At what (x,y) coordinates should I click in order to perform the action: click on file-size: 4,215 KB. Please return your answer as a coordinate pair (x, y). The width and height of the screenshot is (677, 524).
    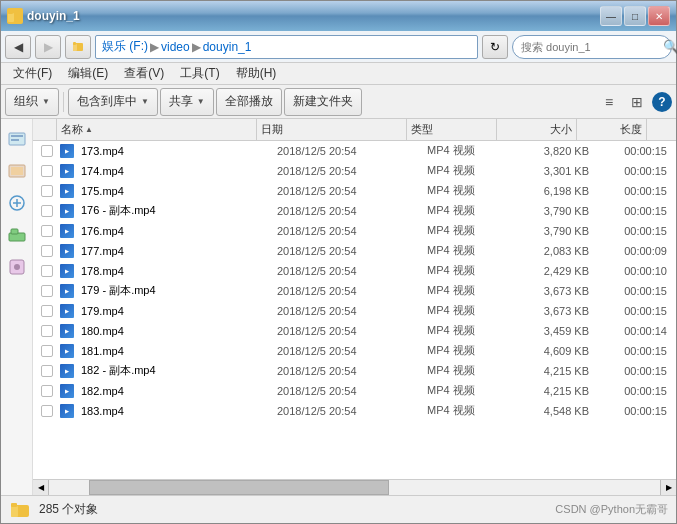
    Looking at the image, I should click on (557, 371).